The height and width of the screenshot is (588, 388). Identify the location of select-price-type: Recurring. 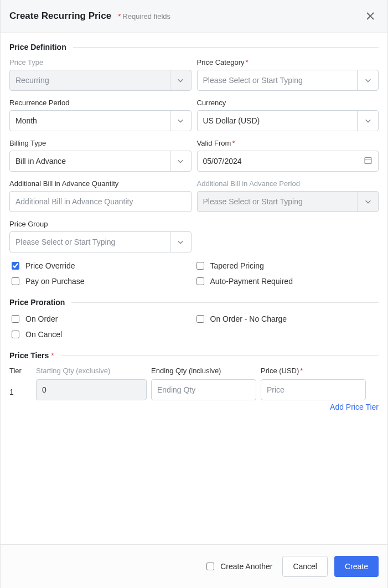
(101, 80).